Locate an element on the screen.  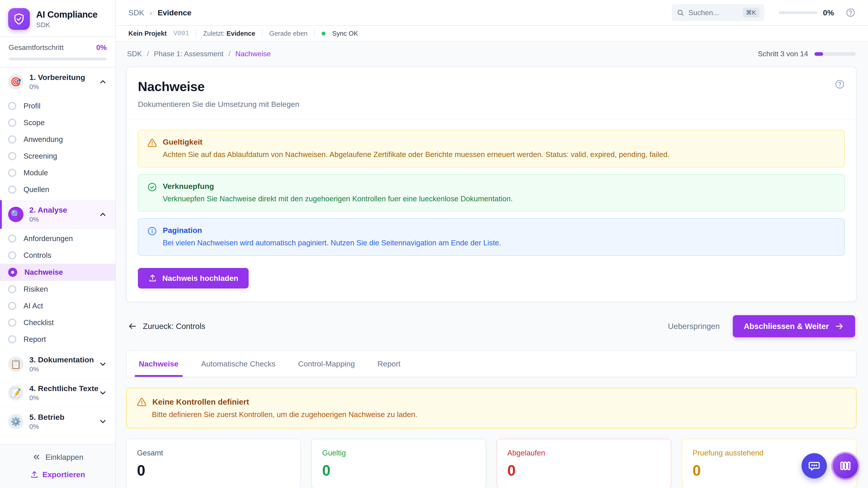
sidebar-item-module: Module is located at coordinates (58, 173).